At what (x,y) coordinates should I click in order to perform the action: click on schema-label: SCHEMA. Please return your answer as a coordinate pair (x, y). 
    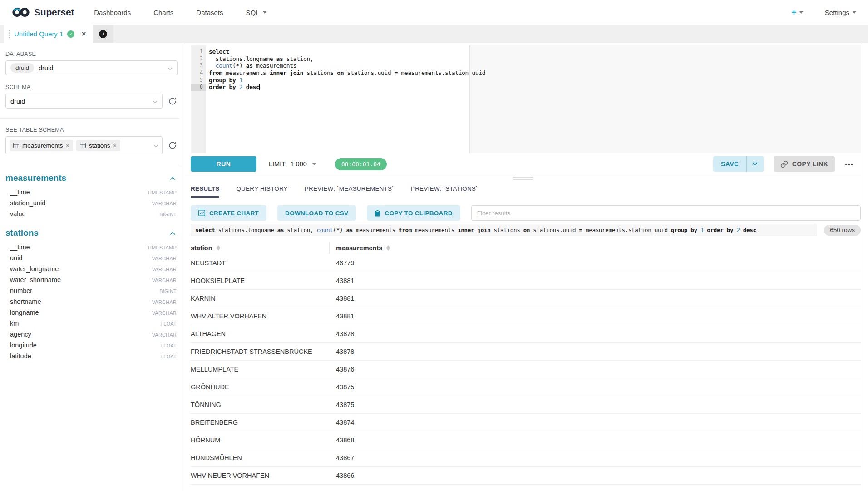
    Looking at the image, I should click on (92, 87).